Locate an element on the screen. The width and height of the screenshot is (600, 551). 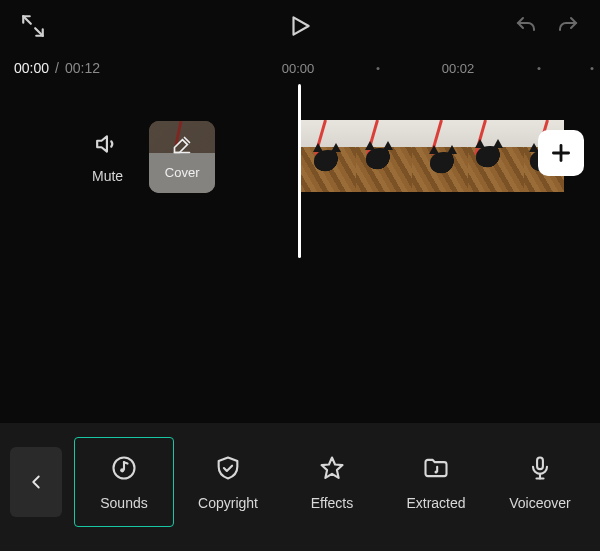
mute-icon is located at coordinates (108, 146).